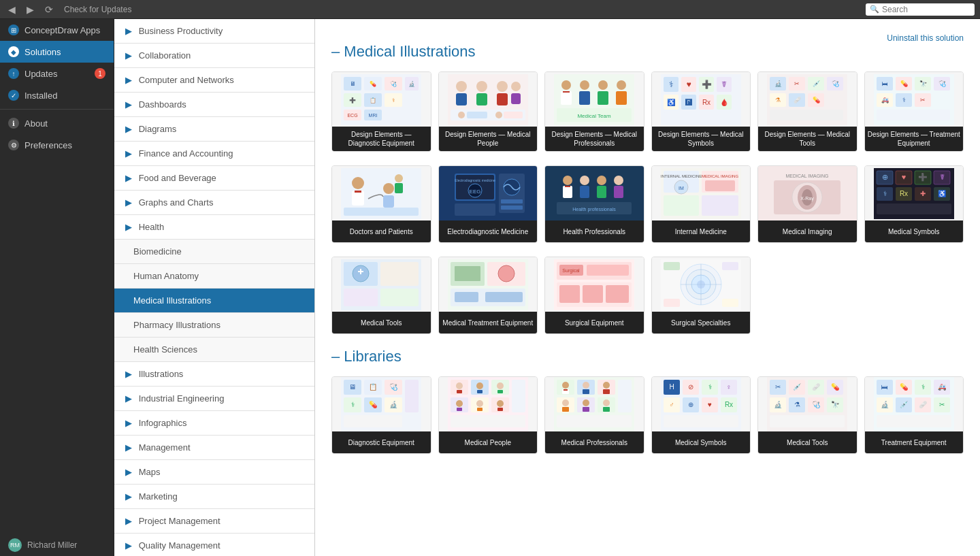 The height and width of the screenshot is (556, 980). Describe the element at coordinates (214, 56) in the screenshot. I see `sec-item-collab: ▶ Collaboration` at that location.